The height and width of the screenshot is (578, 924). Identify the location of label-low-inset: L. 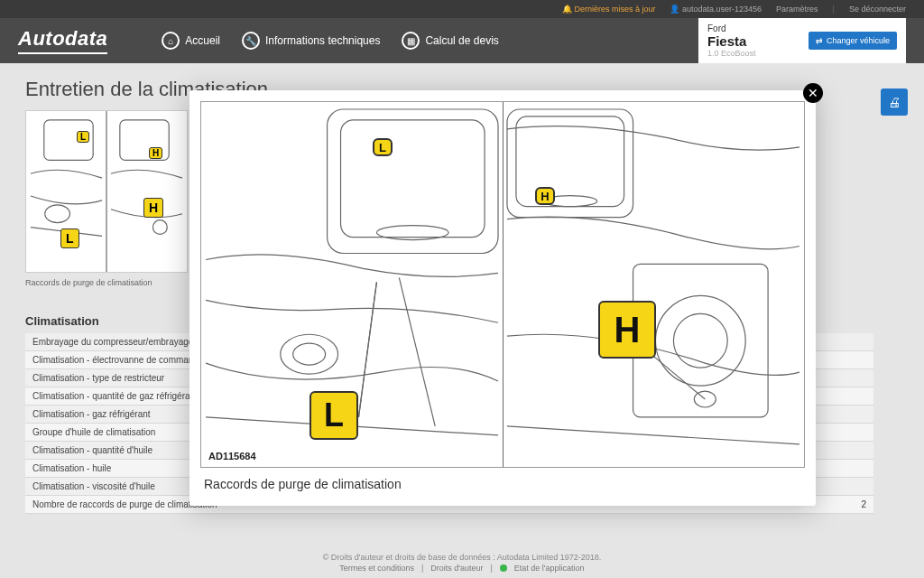
(383, 147).